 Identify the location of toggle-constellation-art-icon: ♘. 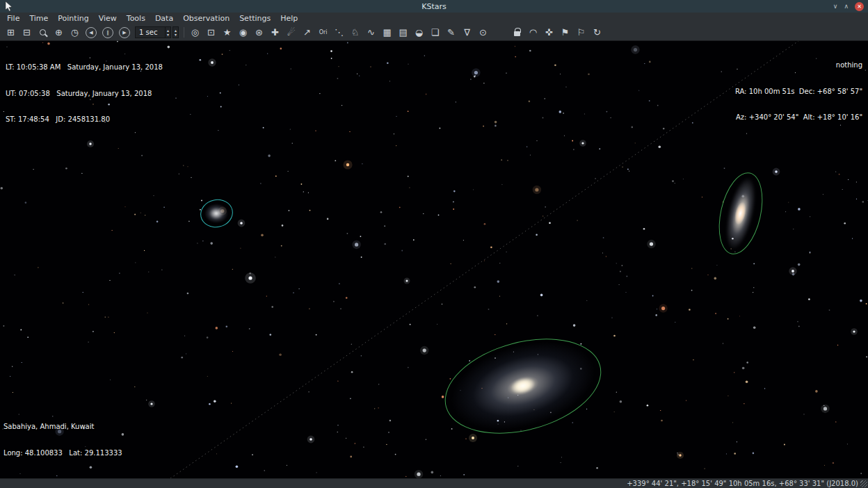
(355, 33).